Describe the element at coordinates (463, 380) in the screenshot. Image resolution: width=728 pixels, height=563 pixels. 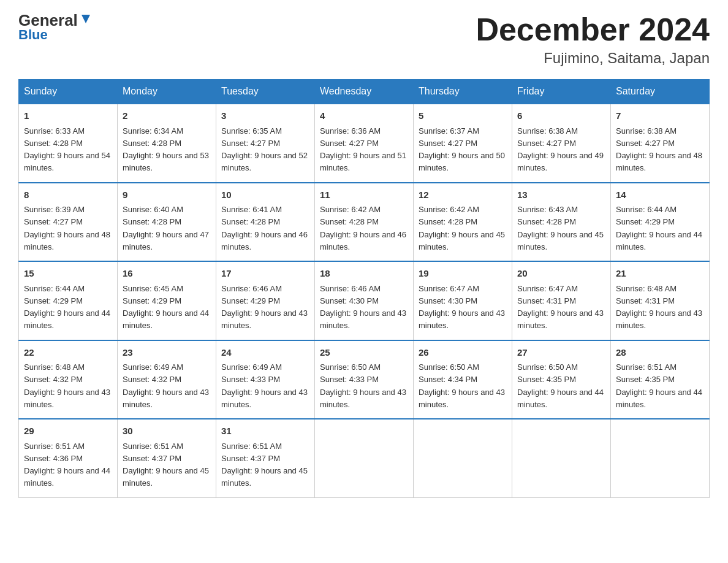
I see `calendar-cell-w4-d5: 26 Sunrise: 6:50 AMSunset: 4:34 PMDaylig…` at that location.